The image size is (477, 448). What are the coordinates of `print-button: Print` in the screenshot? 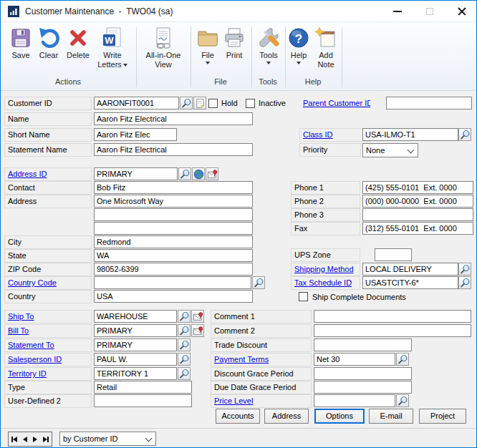 It's located at (234, 50).